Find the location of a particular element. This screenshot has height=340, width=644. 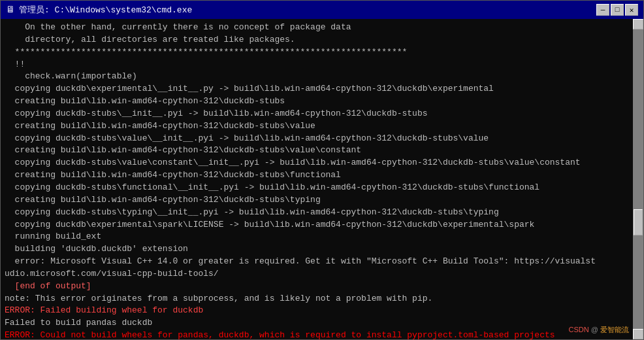

scrollbar: ▲ ▼ is located at coordinates (638, 179).